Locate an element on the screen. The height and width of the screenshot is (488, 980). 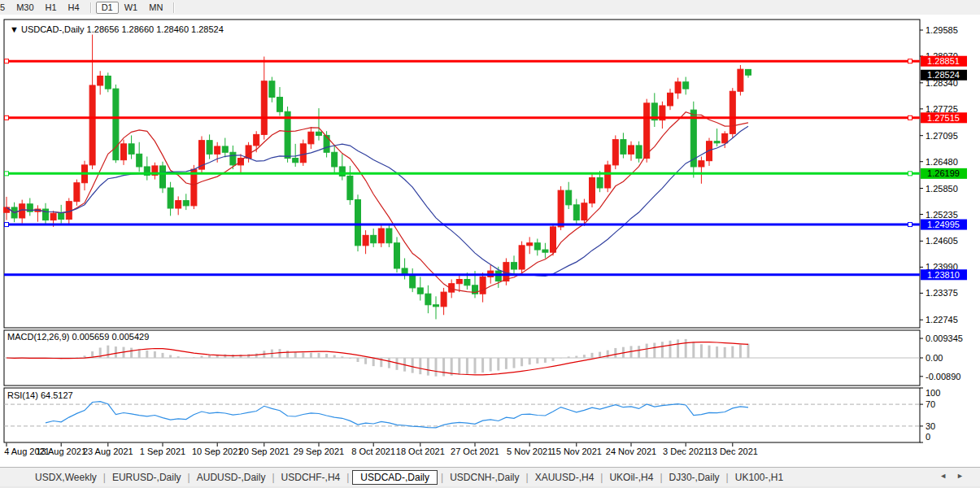
tab-usdcnh-daily: USDCNH-,Daily is located at coordinates (485, 477).